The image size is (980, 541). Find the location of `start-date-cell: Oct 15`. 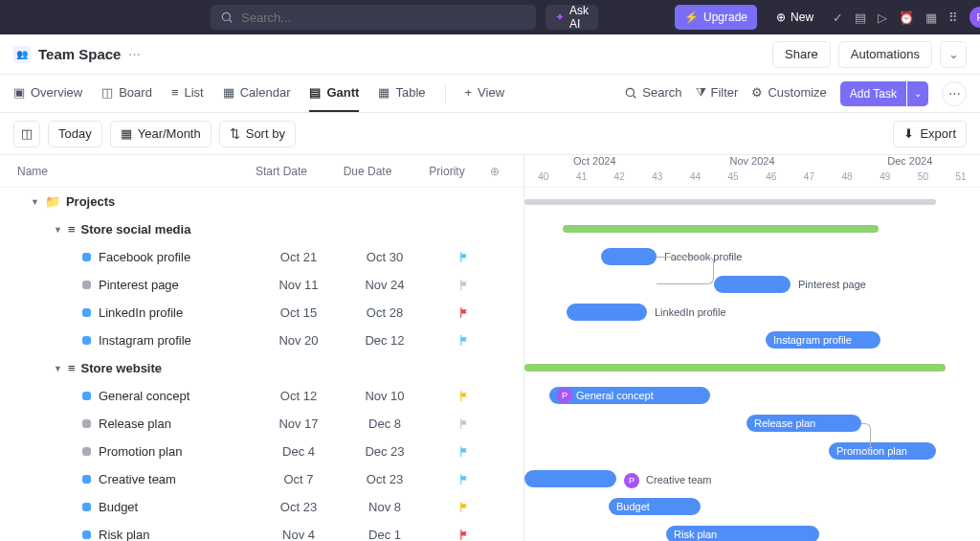

start-date-cell: Oct 15 is located at coordinates (299, 312).